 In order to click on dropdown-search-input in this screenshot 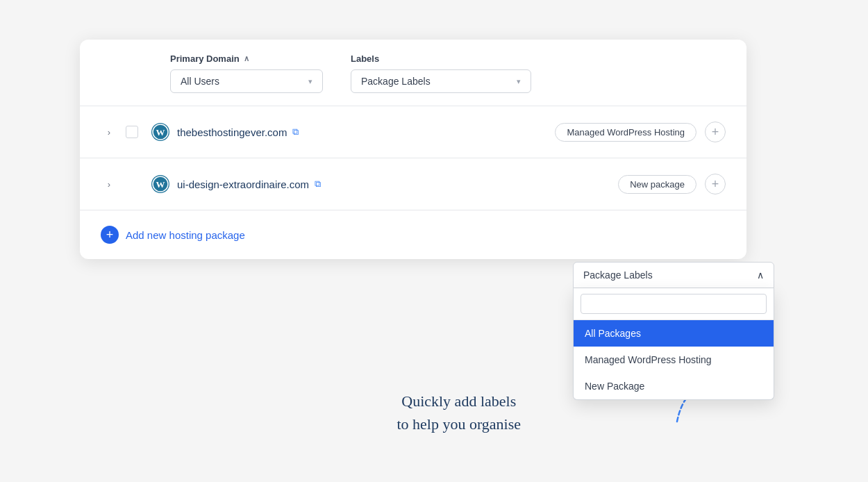, I will do `click(674, 304)`.